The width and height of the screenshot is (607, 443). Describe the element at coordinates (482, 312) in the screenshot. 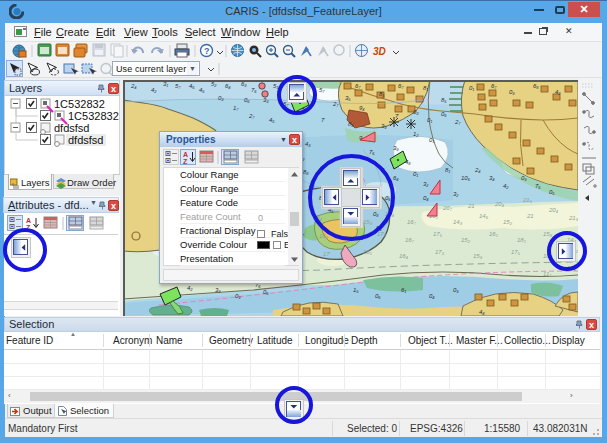

I see `svg-text: 44` at that location.